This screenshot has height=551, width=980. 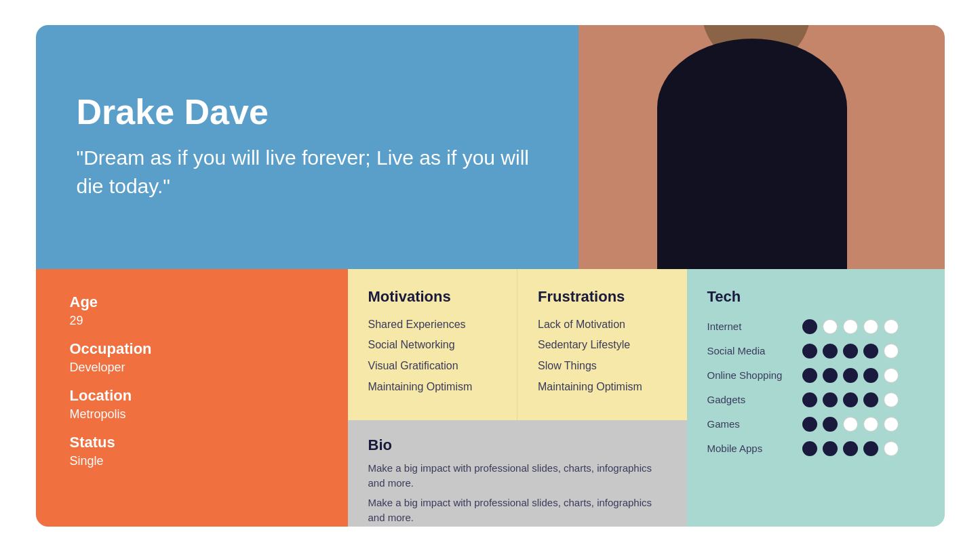 What do you see at coordinates (517, 511) in the screenshot?
I see `bio-text-2: Make a big impact with professional slid…` at bounding box center [517, 511].